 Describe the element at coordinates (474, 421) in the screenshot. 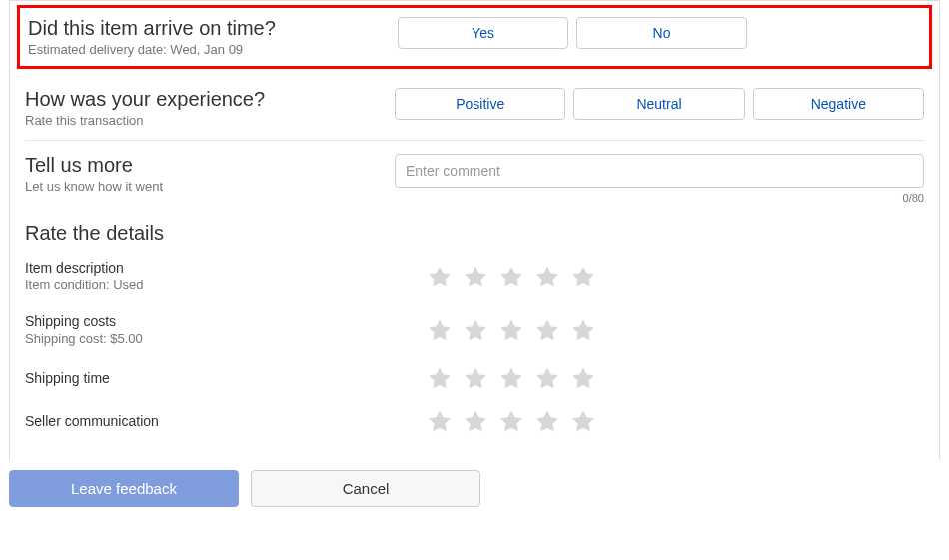

I see `detail-row: Seller communication` at that location.